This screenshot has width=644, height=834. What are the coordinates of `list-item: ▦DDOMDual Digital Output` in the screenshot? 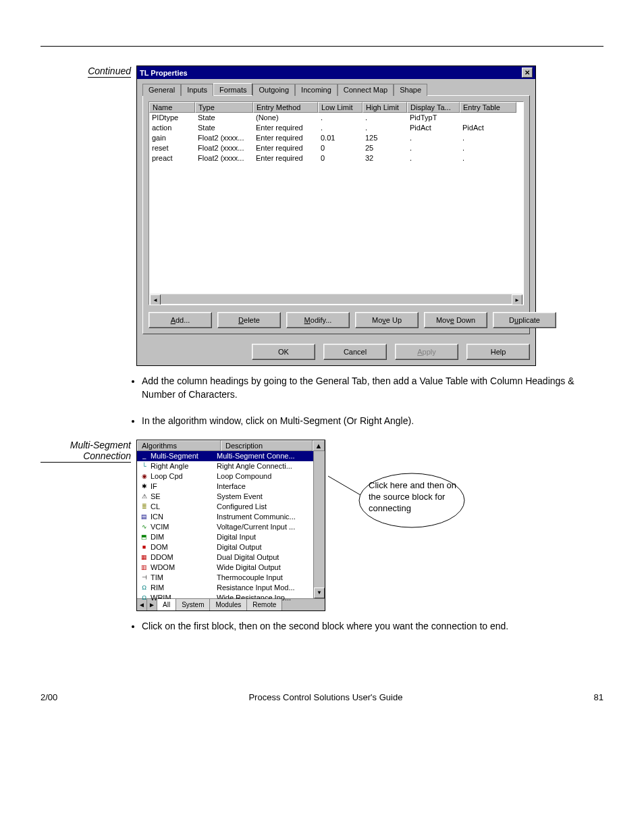 It's located at (225, 558).